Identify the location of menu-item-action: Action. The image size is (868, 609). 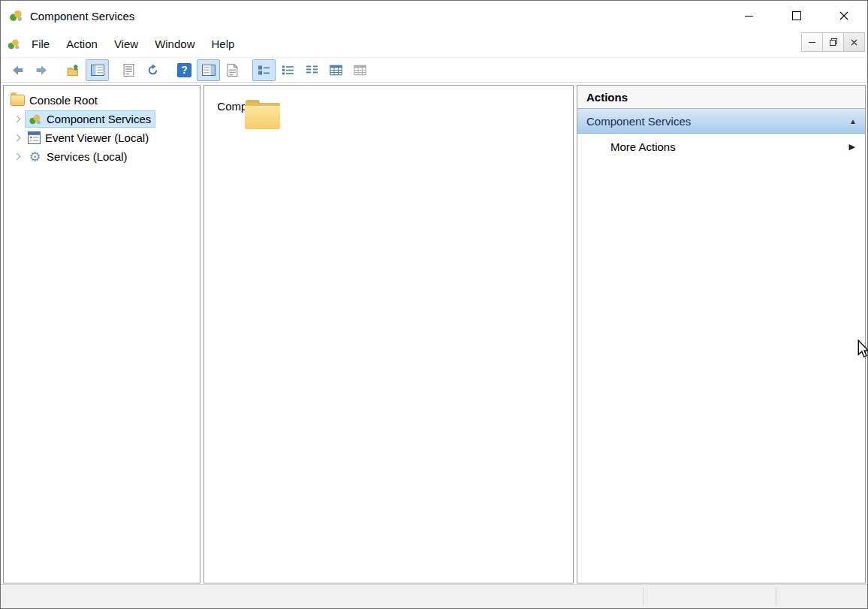
(82, 44).